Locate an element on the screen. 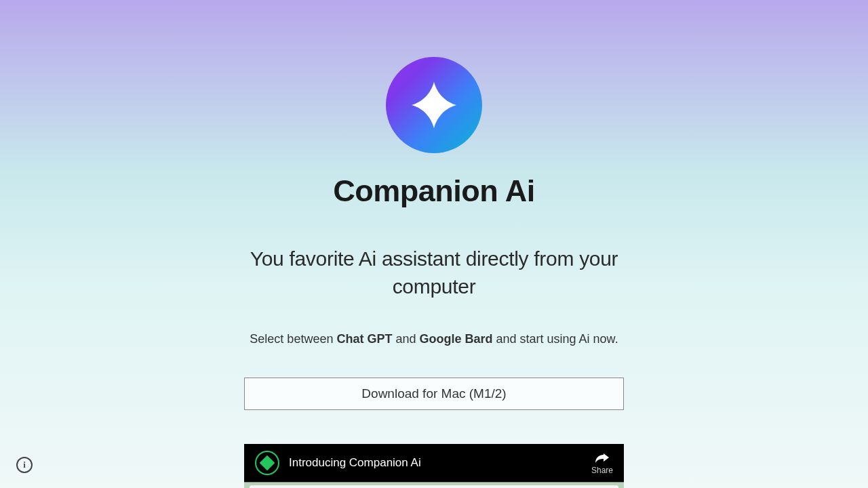  hero-description: Select between Chat GPT and Google Bard … is located at coordinates (434, 340).